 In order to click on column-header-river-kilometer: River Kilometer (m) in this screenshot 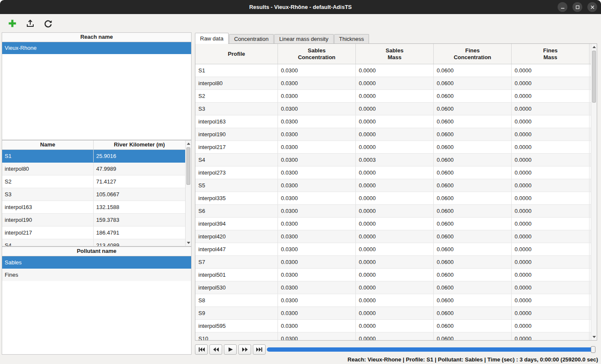, I will do `click(140, 145)`.